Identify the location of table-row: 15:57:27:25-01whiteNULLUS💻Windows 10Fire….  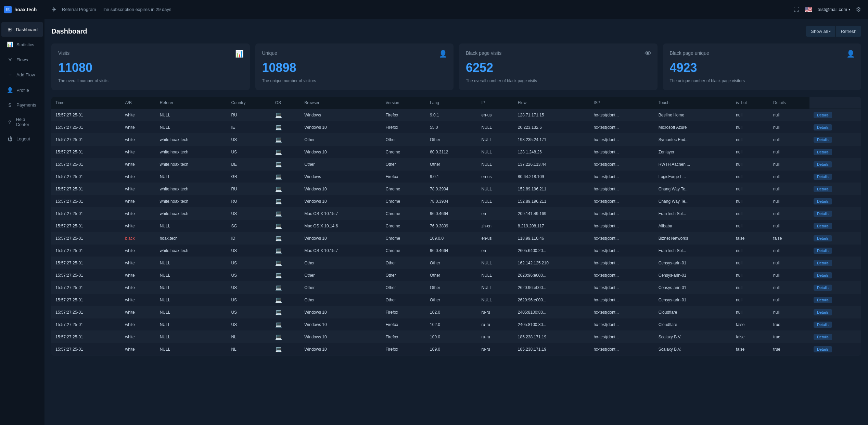
(456, 325).